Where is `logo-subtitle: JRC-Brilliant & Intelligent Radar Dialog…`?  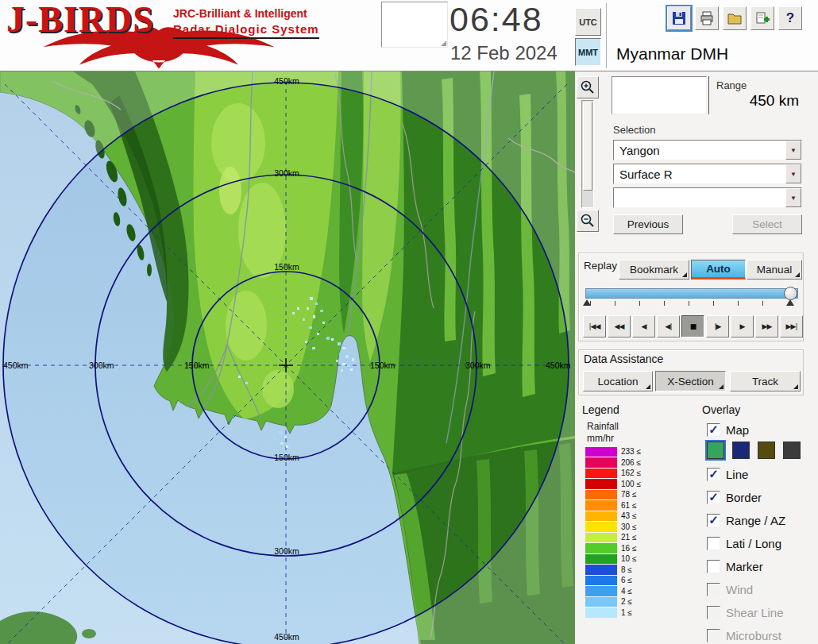 logo-subtitle: JRC-Brilliant & Intelligent Radar Dialog… is located at coordinates (246, 23).